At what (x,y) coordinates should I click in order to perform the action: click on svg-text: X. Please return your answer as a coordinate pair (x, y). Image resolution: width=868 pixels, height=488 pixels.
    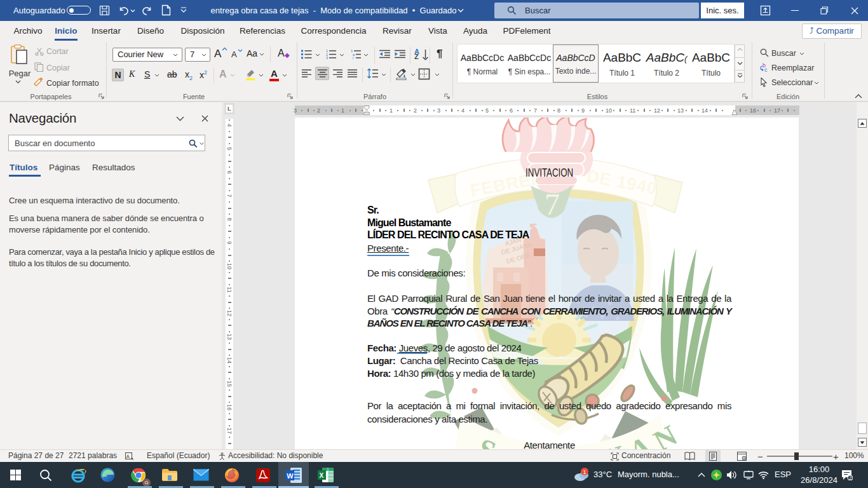
    Looking at the image, I should click on (322, 475).